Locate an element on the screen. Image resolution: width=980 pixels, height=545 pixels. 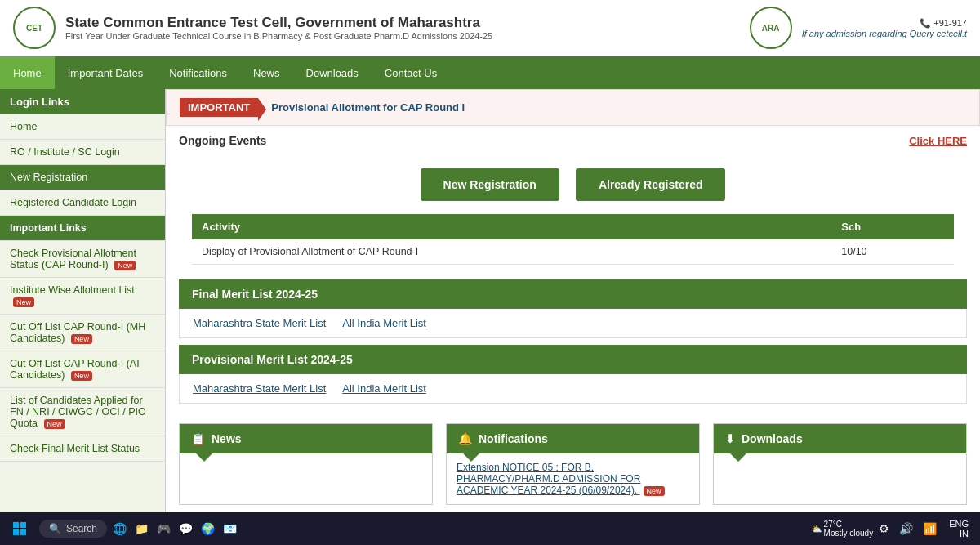
header-right: ARA 📞 +91-917 If any admission regarding… is located at coordinates (858, 28).